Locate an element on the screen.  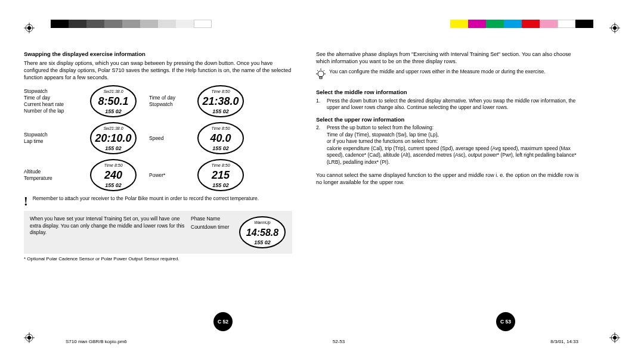
right-intro: See the alternative phase displays from … is located at coordinates (450, 58).